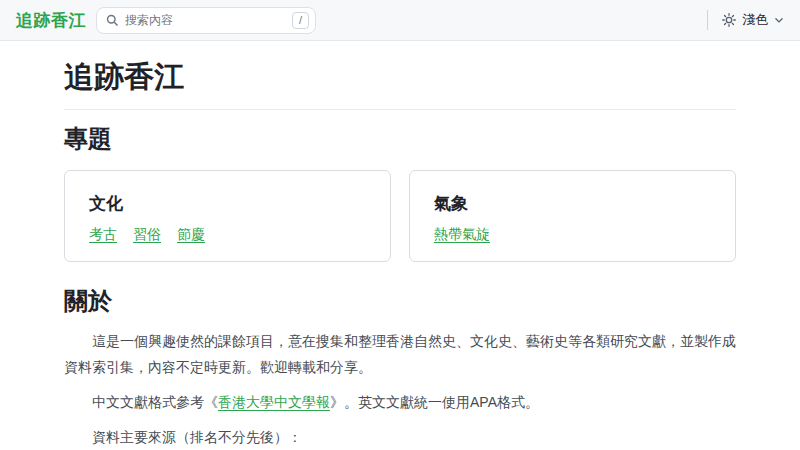  Describe the element at coordinates (206, 20) in the screenshot. I see `search-box: /` at that location.